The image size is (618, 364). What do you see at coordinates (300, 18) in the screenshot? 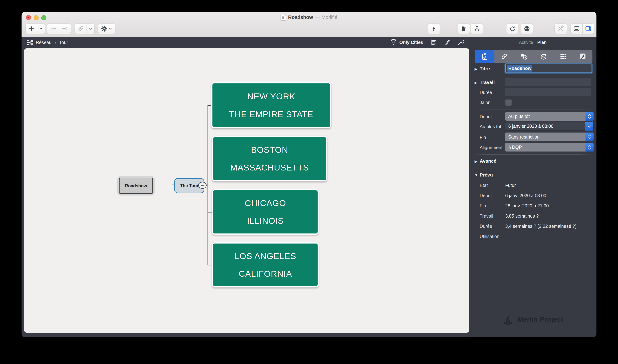
I see `window-title-text: Roadshow` at bounding box center [300, 18].